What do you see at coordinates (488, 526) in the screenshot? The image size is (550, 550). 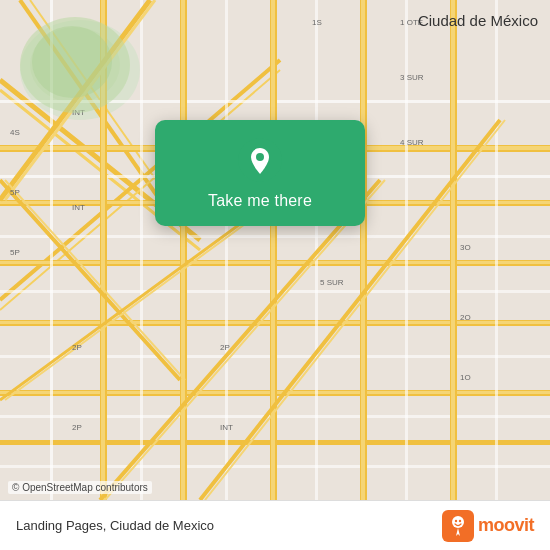 I see `moovit-logo: moovit` at bounding box center [488, 526].